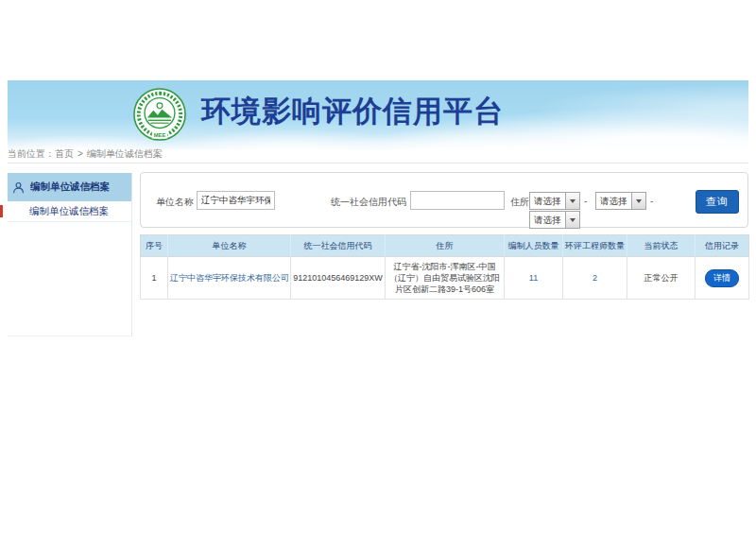 The image size is (756, 534). Describe the element at coordinates (160, 114) in the screenshot. I see `mee-logo-icon: MEE` at that location.